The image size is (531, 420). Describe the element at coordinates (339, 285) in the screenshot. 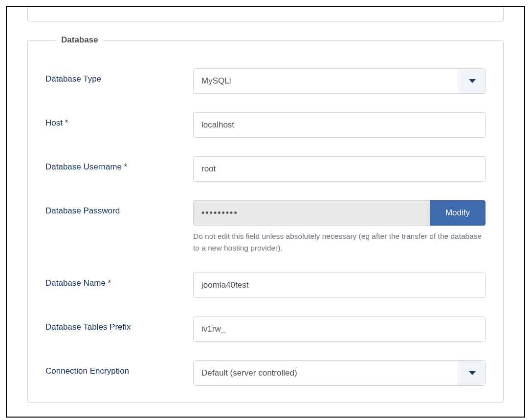

I see `field-database-name` at that location.